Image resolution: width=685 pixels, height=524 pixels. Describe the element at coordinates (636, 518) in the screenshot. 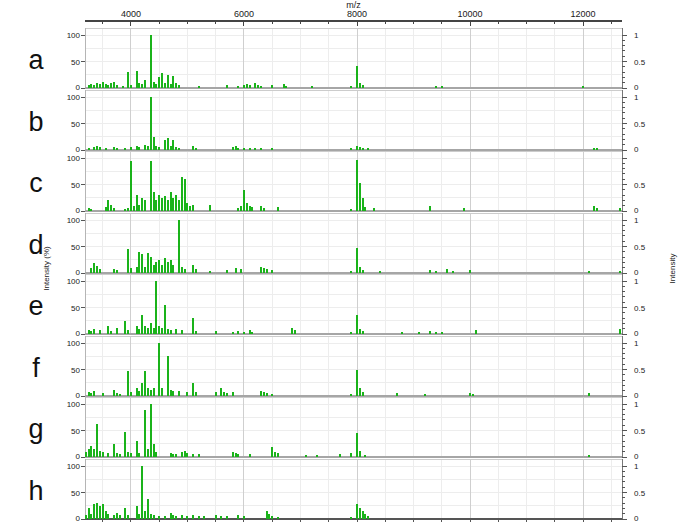

I see `right-y-tick-label: 0` at that location.